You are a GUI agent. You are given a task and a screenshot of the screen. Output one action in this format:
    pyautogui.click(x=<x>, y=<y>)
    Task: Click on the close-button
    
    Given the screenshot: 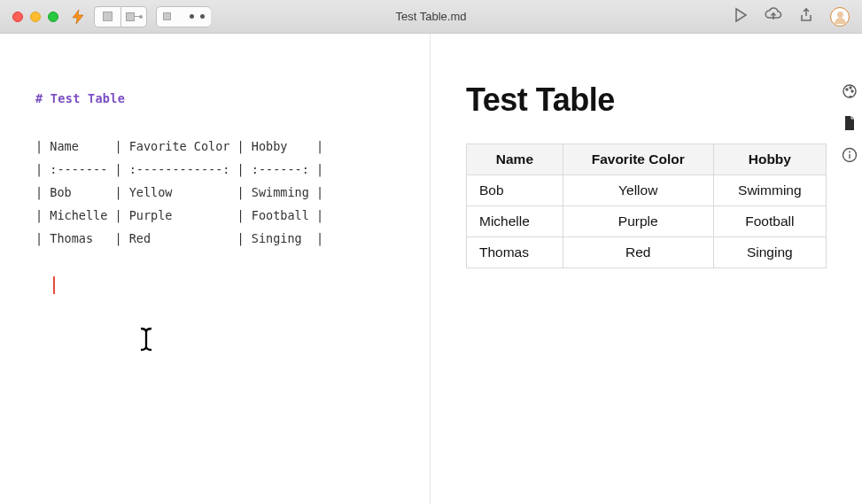 What is the action you would take?
    pyautogui.click(x=18, y=17)
    